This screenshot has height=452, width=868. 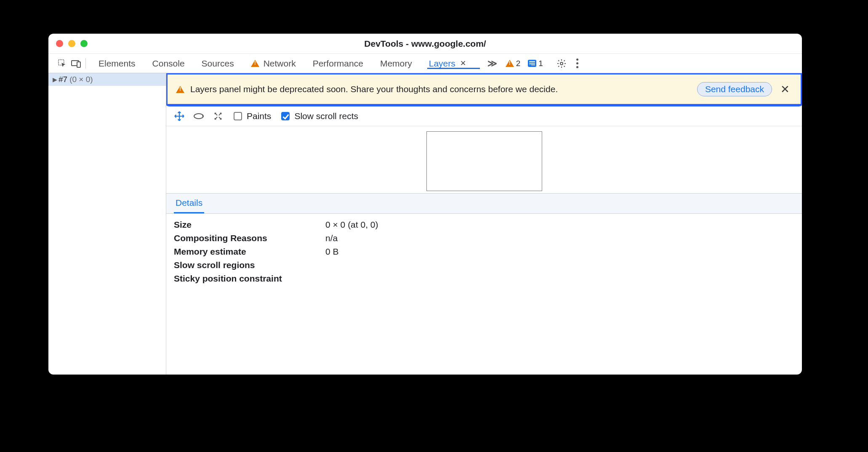 I want to click on tab-memory: Memory, so click(x=396, y=64).